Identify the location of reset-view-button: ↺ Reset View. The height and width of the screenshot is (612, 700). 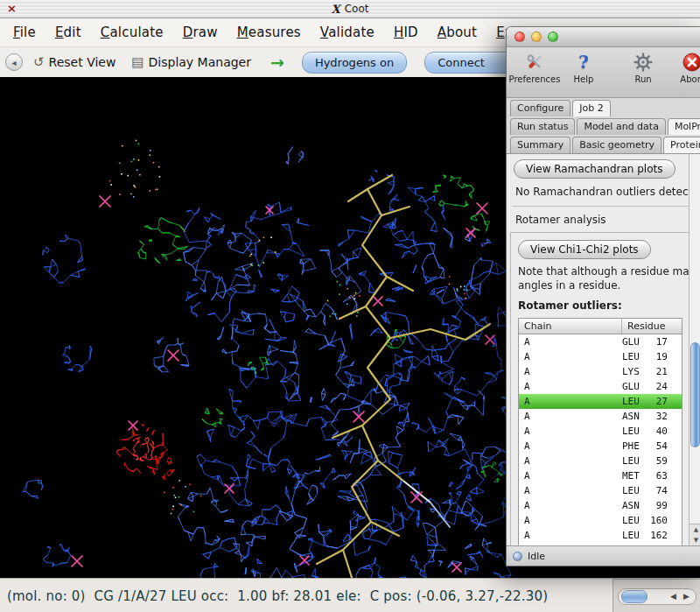
(74, 62).